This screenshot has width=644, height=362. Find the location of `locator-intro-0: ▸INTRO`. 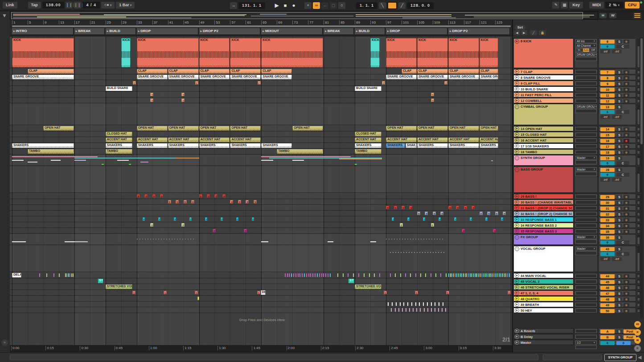

locator-intro-0: ▸INTRO is located at coordinates (43, 31).